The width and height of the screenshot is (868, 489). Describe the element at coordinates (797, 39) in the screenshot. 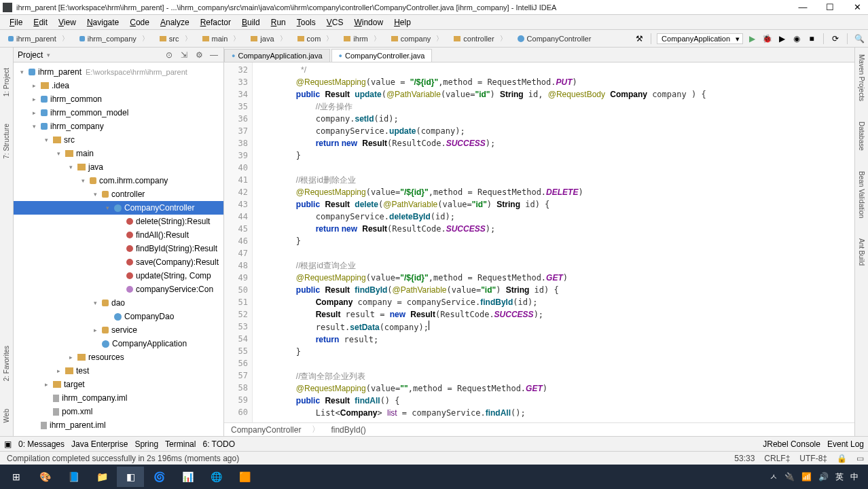

I see `profile-button: ◉` at that location.